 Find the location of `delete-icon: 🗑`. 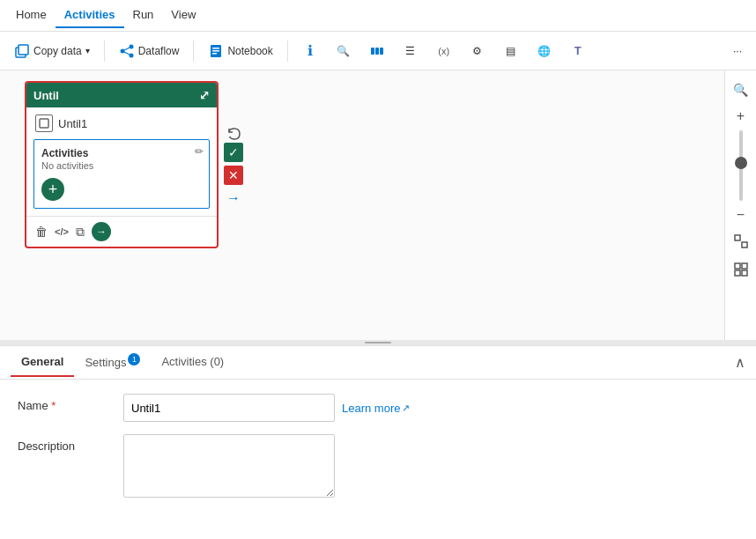

delete-icon: 🗑 is located at coordinates (41, 232).